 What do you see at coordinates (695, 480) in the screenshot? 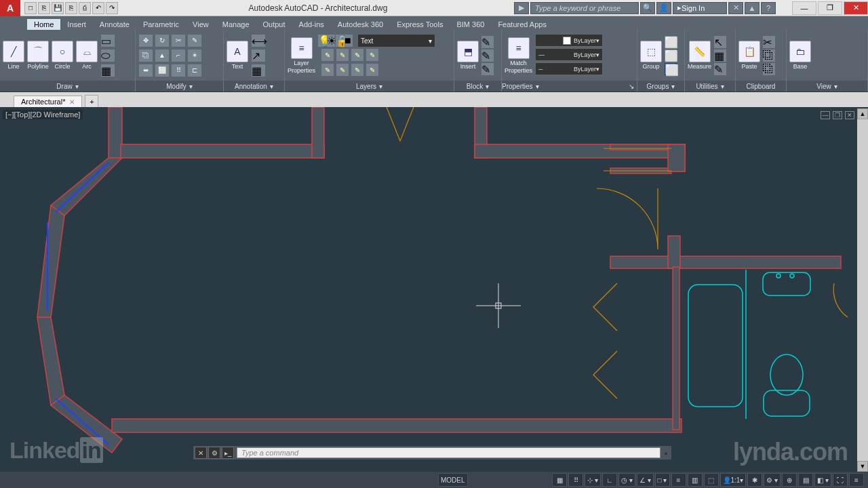
I see `transparency-toggle: ▥` at bounding box center [695, 480].